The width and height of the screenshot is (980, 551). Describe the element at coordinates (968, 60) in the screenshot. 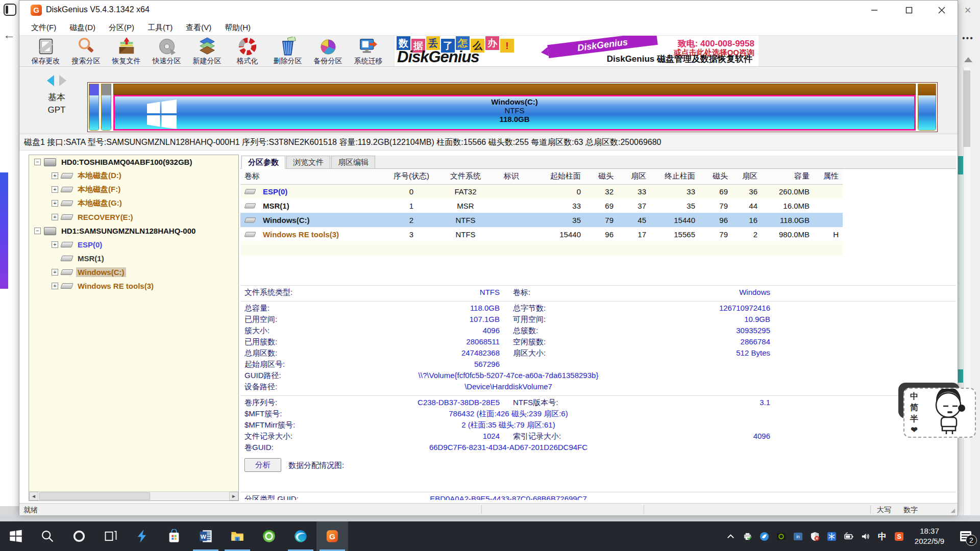

I see `scroll-up-icon` at that location.